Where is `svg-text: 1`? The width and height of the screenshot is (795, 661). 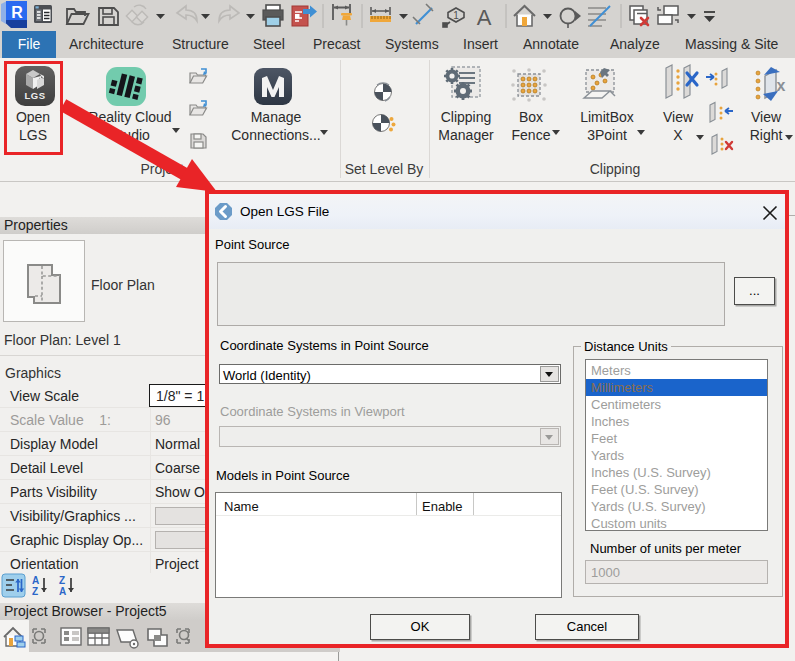 svg-text: 1 is located at coordinates (456, 16).